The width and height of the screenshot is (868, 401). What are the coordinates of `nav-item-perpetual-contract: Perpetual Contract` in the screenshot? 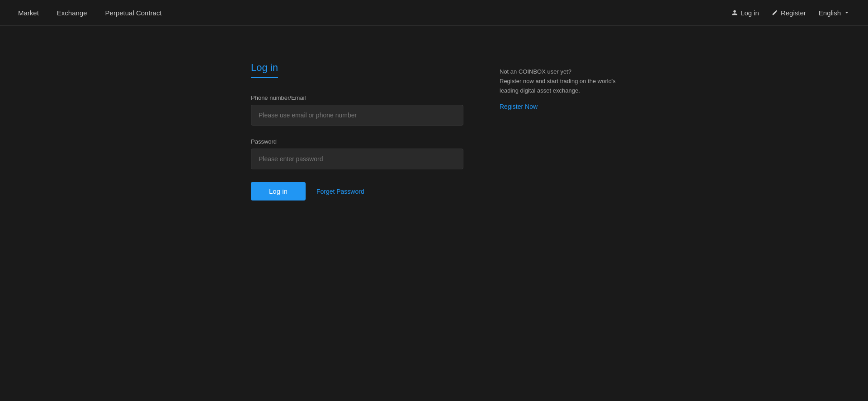 It's located at (134, 13).